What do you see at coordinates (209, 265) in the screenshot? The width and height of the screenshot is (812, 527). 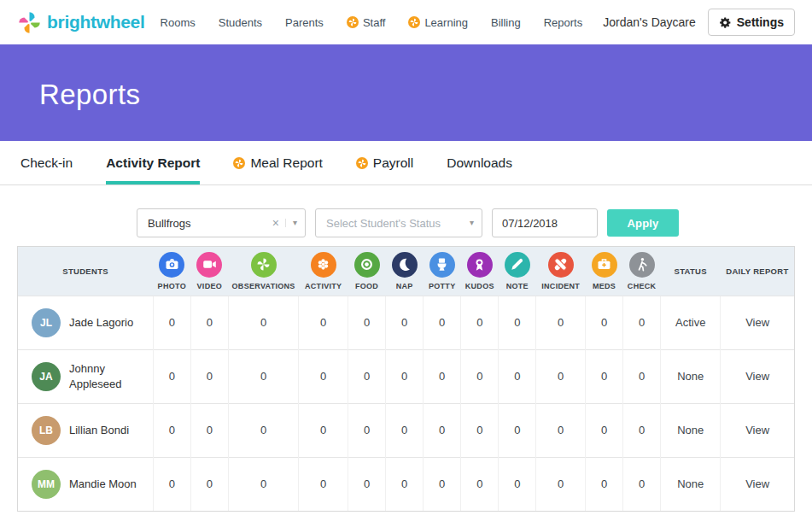 I see `video-camera-icon` at bounding box center [209, 265].